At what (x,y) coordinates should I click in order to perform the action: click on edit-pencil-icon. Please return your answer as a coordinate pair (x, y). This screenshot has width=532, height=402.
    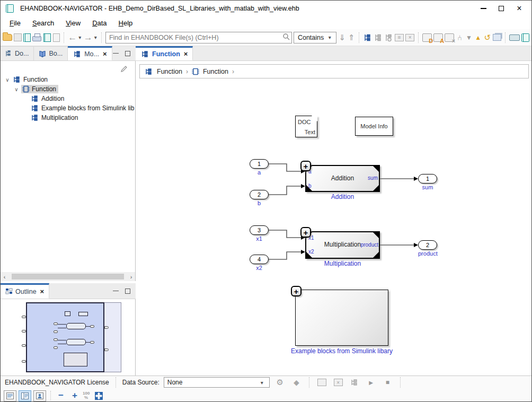
    Looking at the image, I should click on (124, 70).